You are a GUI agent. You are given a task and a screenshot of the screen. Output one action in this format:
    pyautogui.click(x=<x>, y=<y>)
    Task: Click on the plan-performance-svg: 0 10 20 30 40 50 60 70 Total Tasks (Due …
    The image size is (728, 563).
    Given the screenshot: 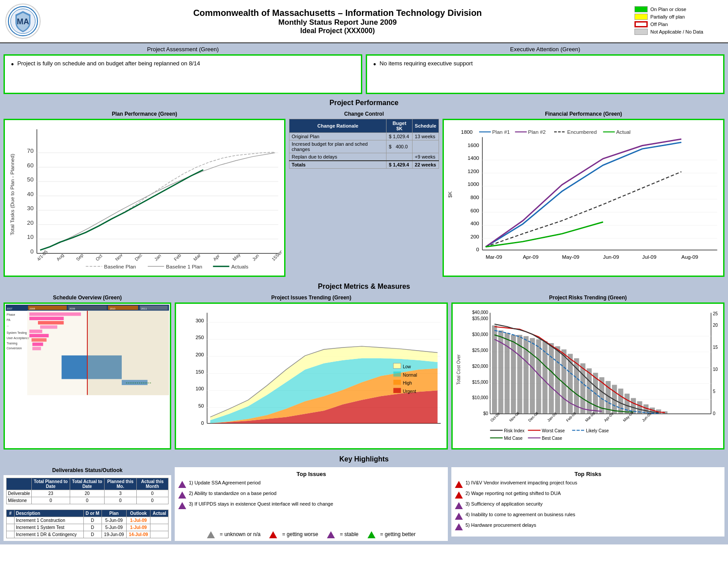 What is the action you would take?
    pyautogui.click(x=145, y=198)
    